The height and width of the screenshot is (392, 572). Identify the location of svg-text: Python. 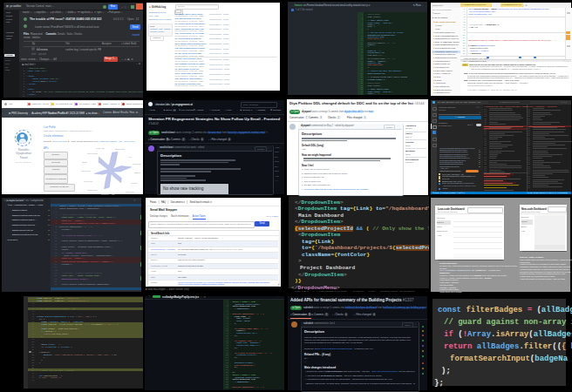
(134, 183).